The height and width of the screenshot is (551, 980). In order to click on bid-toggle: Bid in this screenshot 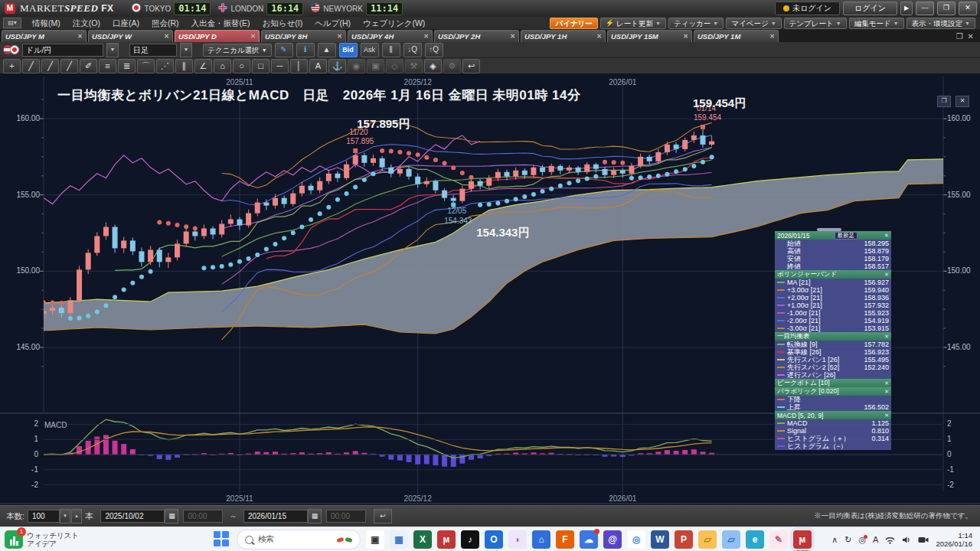, I will do `click(348, 51)`.